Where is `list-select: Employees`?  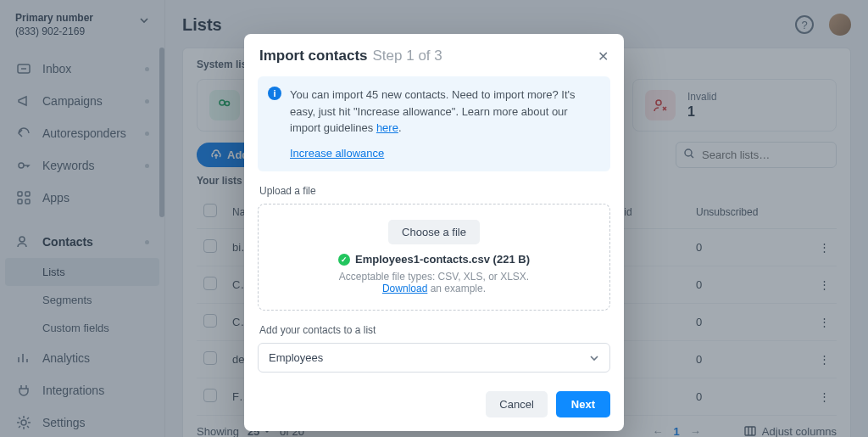
list-select: Employees is located at coordinates (434, 358).